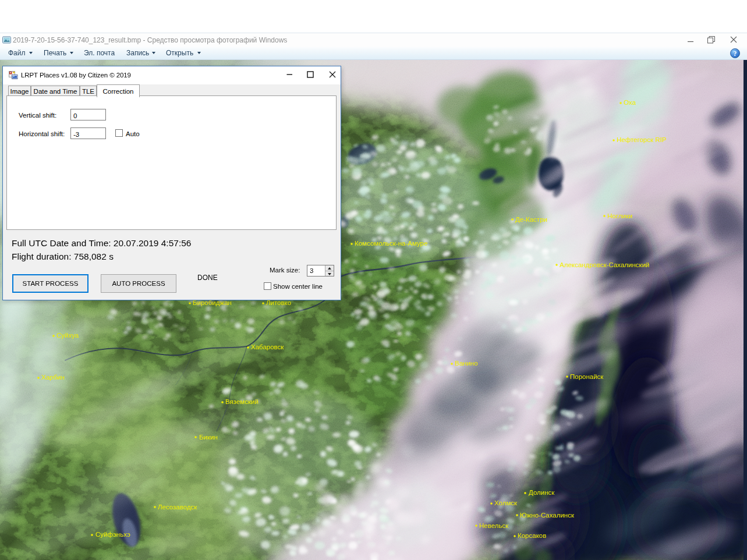 This screenshot has width=747, height=560. I want to click on svg-text: Бикин, so click(208, 437).